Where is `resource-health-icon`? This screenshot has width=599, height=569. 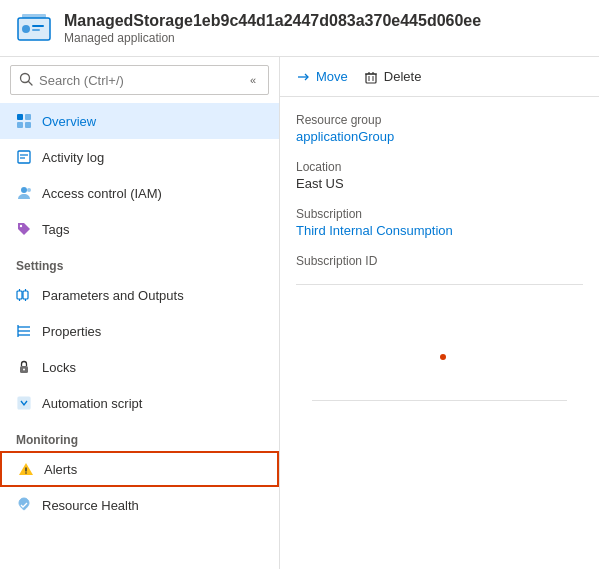 resource-health-icon is located at coordinates (24, 505).